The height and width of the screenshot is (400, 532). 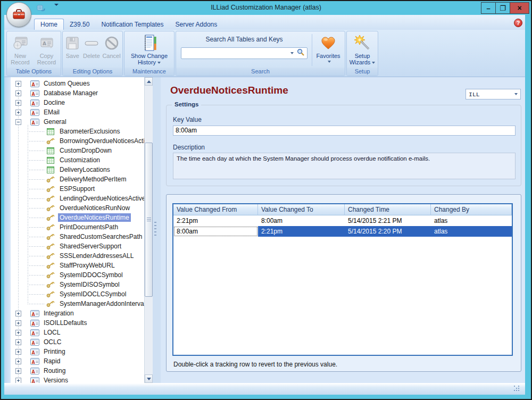 I want to click on tree-item-sharedcustomsearchespath: SharedCustomSearchesPath, so click(x=78, y=237).